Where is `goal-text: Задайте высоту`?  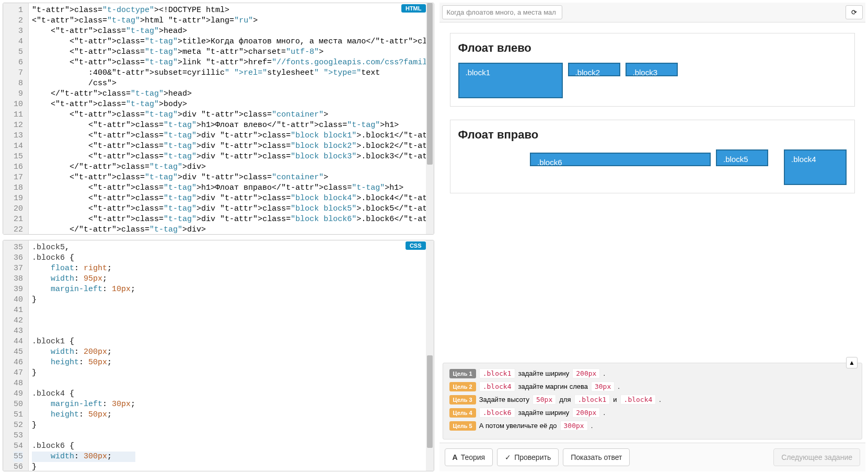
goal-text: Задайте высоту is located at coordinates (504, 399).